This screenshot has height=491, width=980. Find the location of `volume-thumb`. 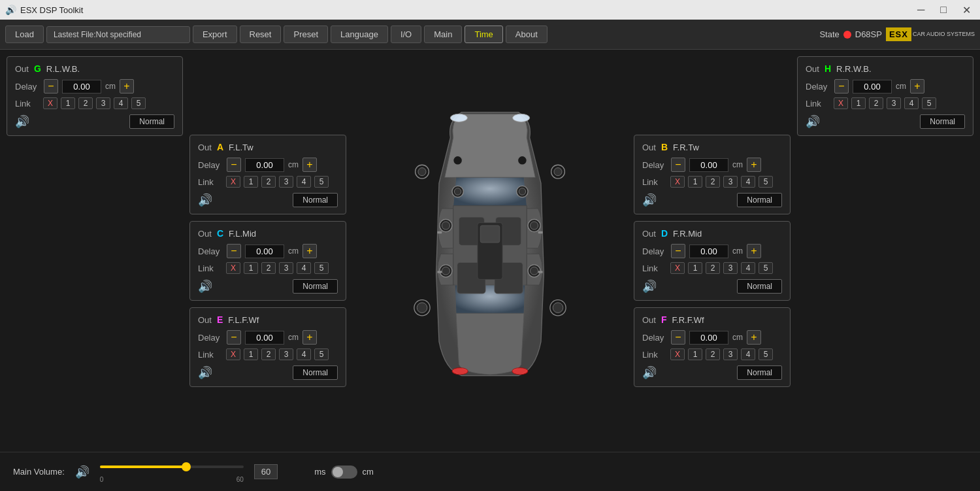

volume-thumb is located at coordinates (186, 467).